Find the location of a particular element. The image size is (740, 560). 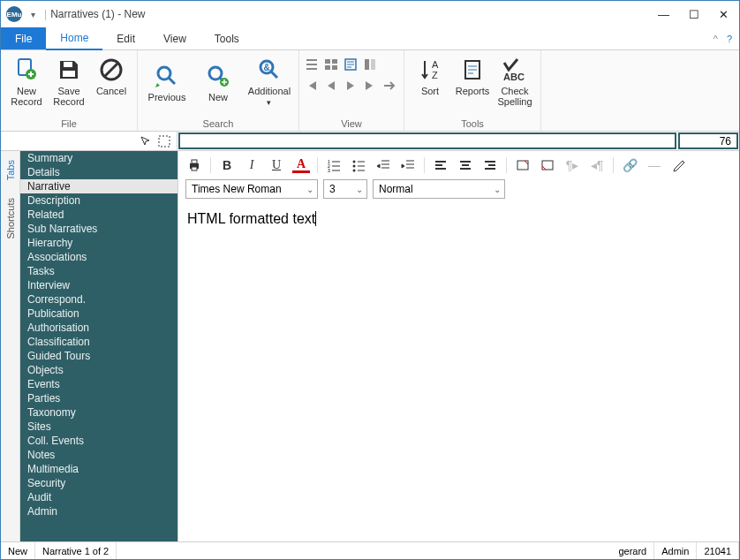

marquee-icon is located at coordinates (164, 141).